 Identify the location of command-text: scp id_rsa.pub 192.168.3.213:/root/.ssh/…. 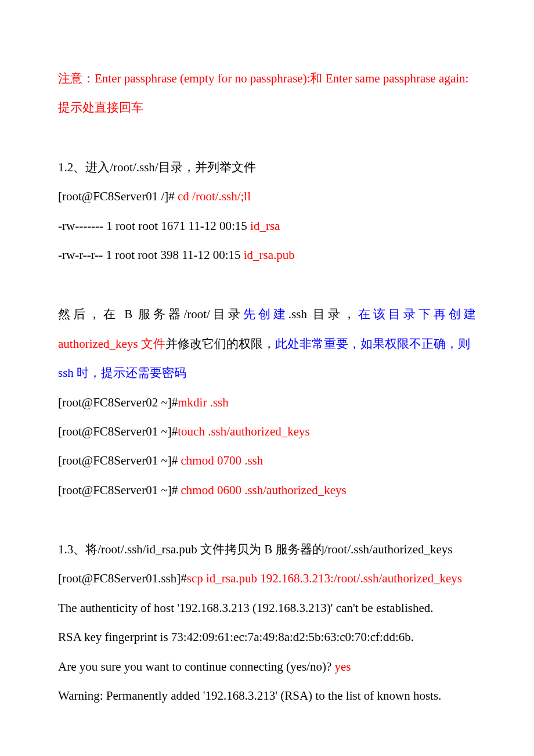
(324, 578).